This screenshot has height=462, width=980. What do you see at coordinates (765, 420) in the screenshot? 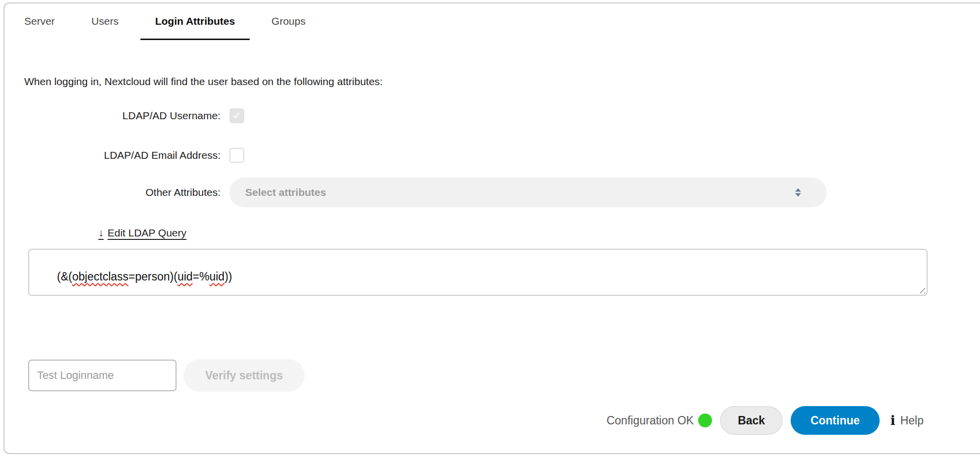
I see `wizard-footer: Configuration OK Back Continue i Help` at bounding box center [765, 420].